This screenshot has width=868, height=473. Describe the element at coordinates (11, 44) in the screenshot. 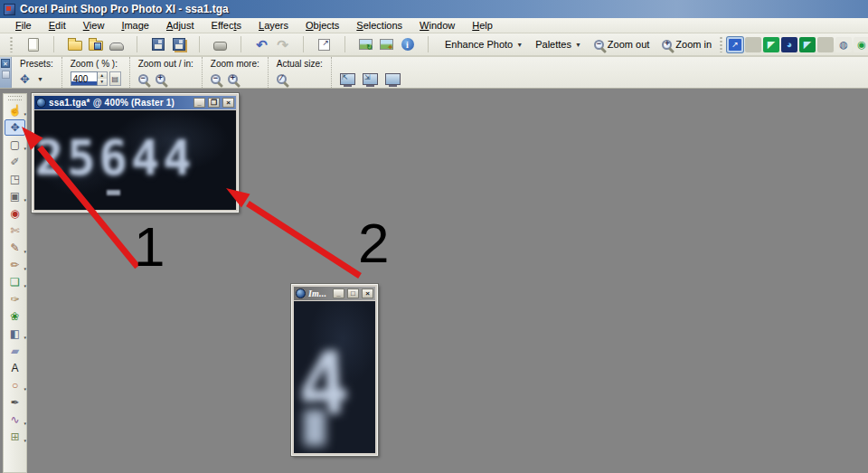

I see `toolbar-grip` at that location.